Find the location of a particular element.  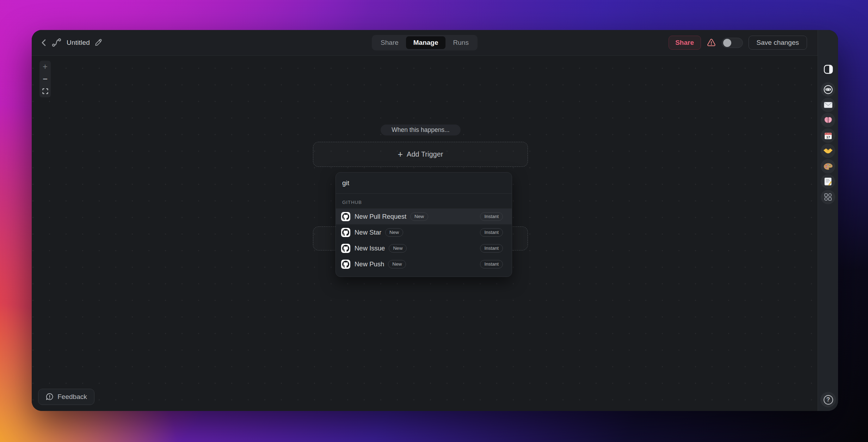

trigger-search-input: git is located at coordinates (424, 183).